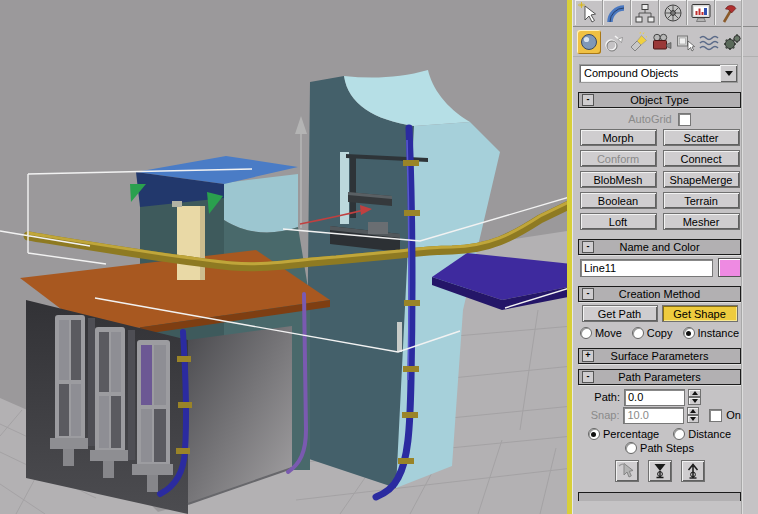  Describe the element at coordinates (660, 100) in the screenshot. I see `rollout-header-object-type: - Object Type` at that location.